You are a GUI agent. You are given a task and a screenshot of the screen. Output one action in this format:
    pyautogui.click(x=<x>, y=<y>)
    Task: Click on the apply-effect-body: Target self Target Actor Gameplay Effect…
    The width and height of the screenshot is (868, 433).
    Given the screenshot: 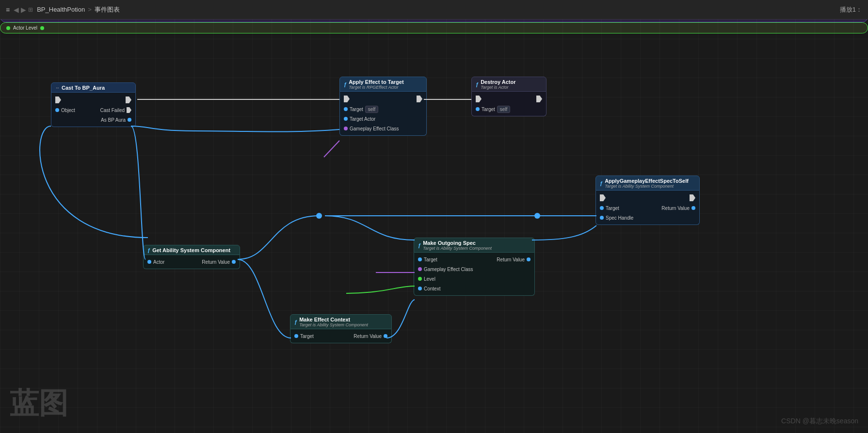 What is the action you would take?
    pyautogui.click(x=383, y=113)
    